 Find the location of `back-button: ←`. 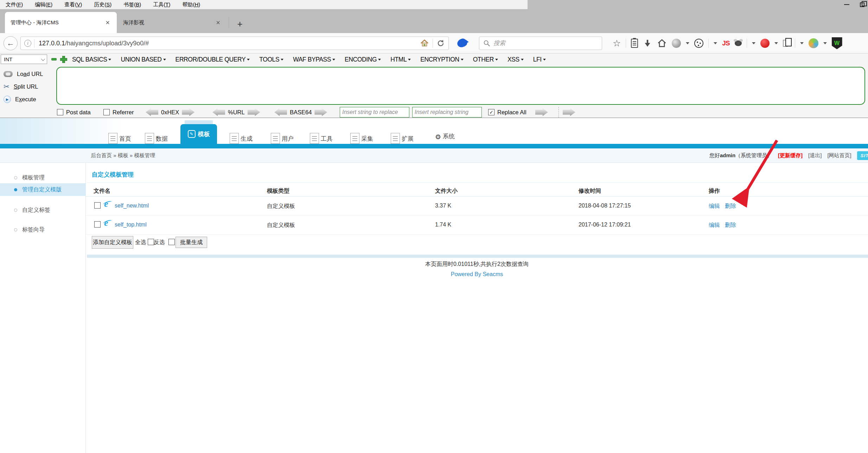

back-button: ← is located at coordinates (11, 43).